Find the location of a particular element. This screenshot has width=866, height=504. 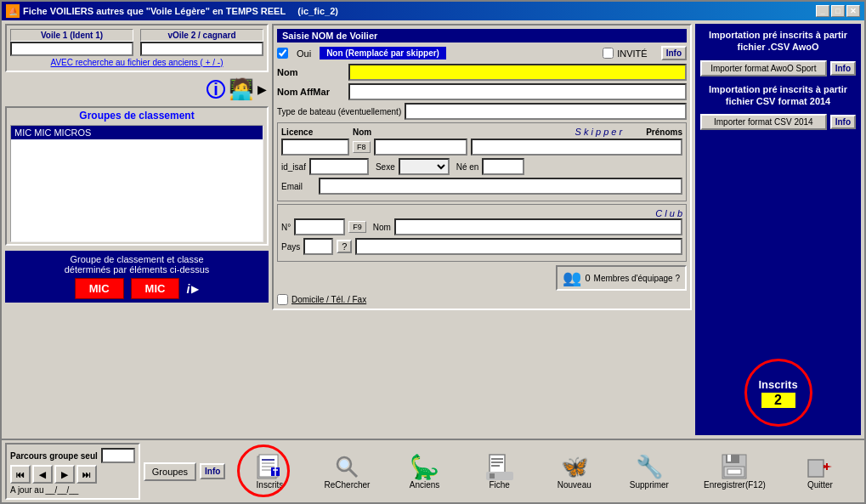

toolbar-quitter: Quitter is located at coordinates (820, 471).